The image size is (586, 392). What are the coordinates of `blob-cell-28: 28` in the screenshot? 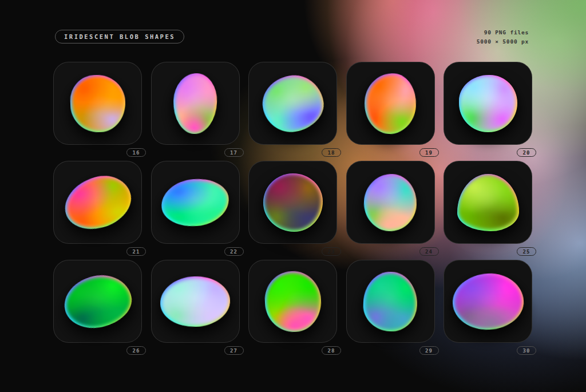 It's located at (293, 307).